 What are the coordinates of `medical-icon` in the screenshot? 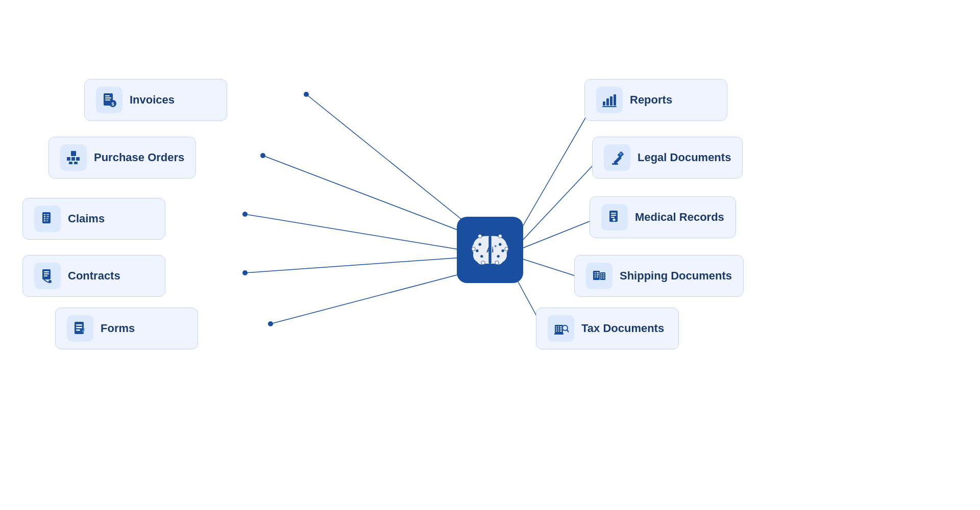 It's located at (615, 217).